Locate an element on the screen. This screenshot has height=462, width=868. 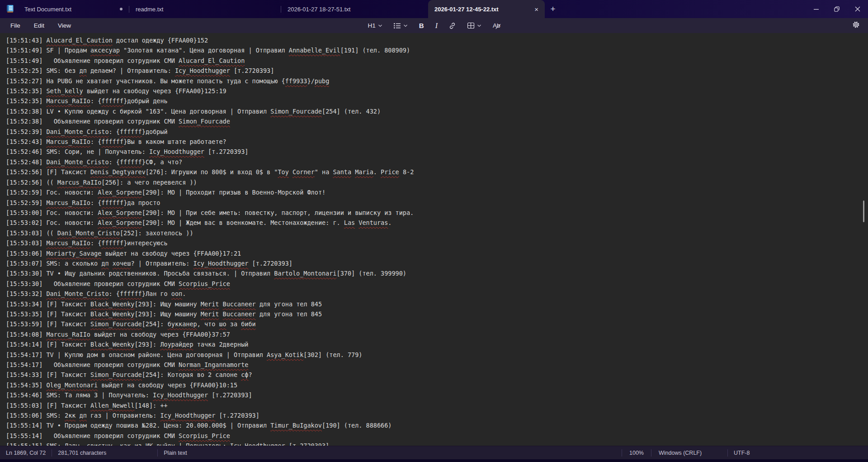
log-line: [15:52:25] SMS: без дп делаем? | Отправи… is located at coordinates (437, 71).